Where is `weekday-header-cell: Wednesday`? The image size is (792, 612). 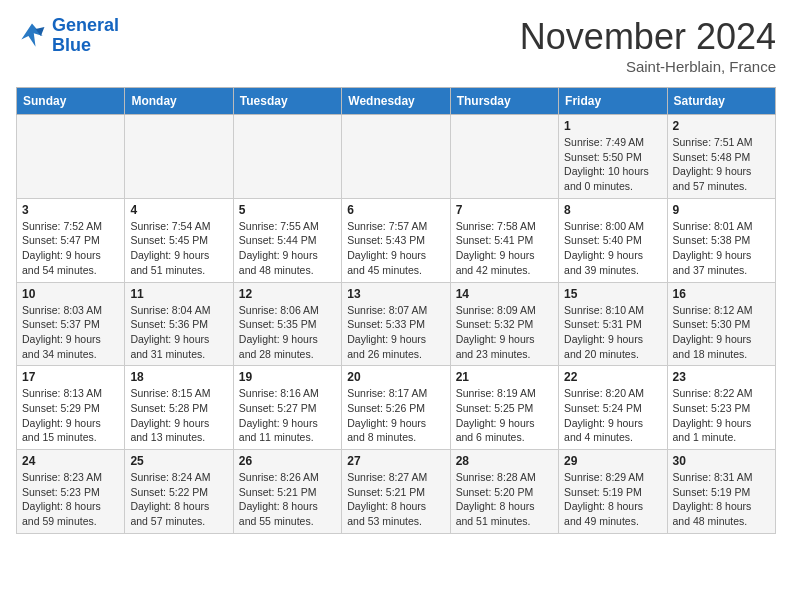
weekday-header-cell: Wednesday is located at coordinates (396, 102).